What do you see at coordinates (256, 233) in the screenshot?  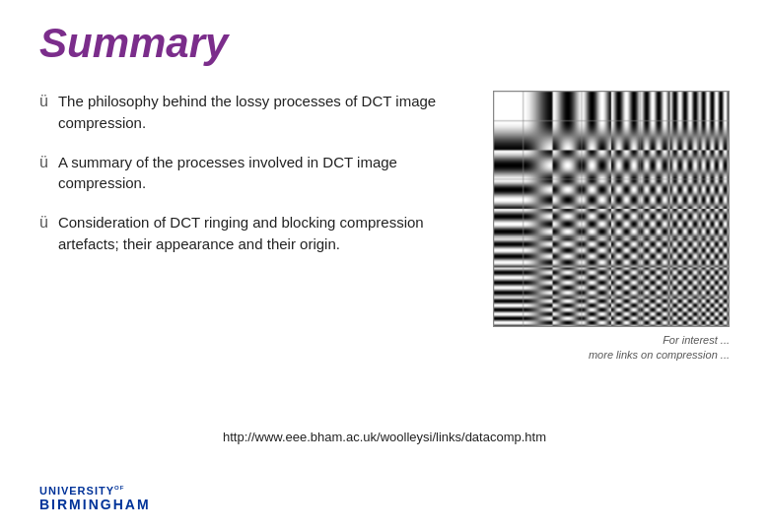 I see `bullet-text-3: Consideration of DCT ringing and blockin…` at bounding box center [256, 233].